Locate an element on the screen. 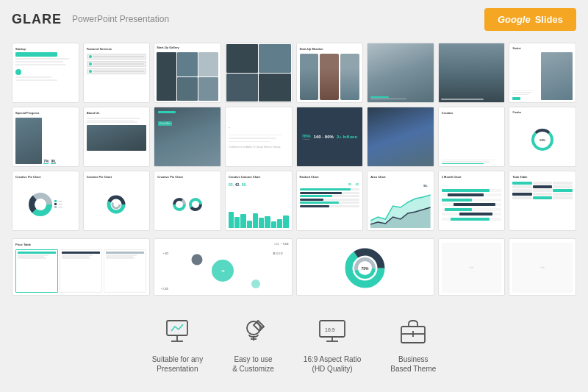  feature-customize: Easy to use& Customize is located at coordinates (253, 343).